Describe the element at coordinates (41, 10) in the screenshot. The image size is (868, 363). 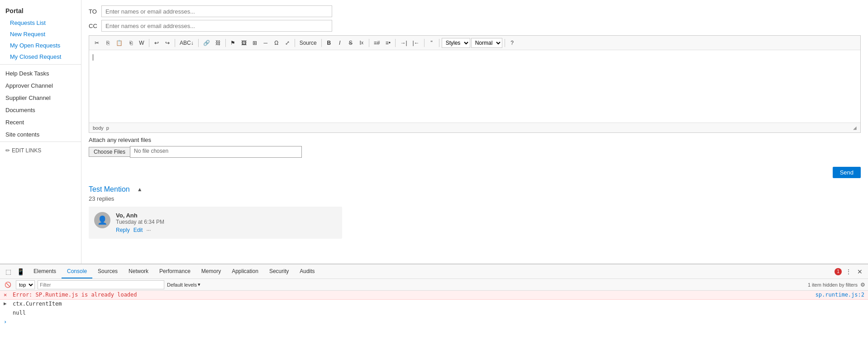
I see `sidebar-title: Portal` at that location.